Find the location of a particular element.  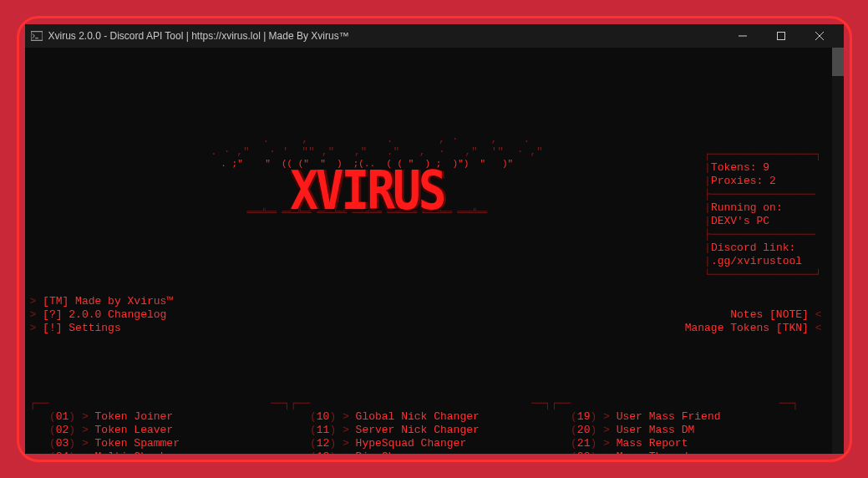

menu-item-12: (12) > HypeSquad Changer is located at coordinates (414, 443).